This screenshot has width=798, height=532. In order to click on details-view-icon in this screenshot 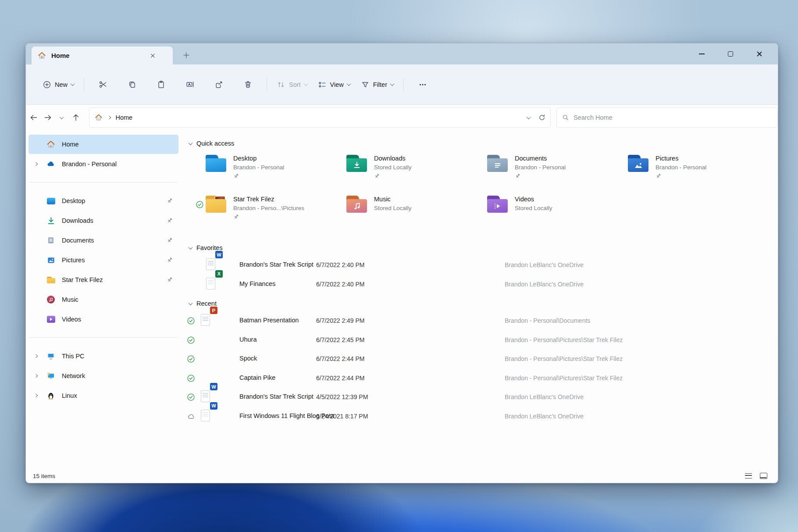, I will do `click(748, 476)`.